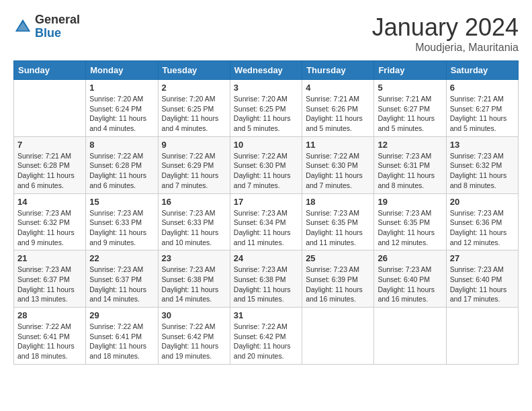 This screenshot has height=411, width=532. Describe the element at coordinates (122, 258) in the screenshot. I see `day-number: 22` at that location.